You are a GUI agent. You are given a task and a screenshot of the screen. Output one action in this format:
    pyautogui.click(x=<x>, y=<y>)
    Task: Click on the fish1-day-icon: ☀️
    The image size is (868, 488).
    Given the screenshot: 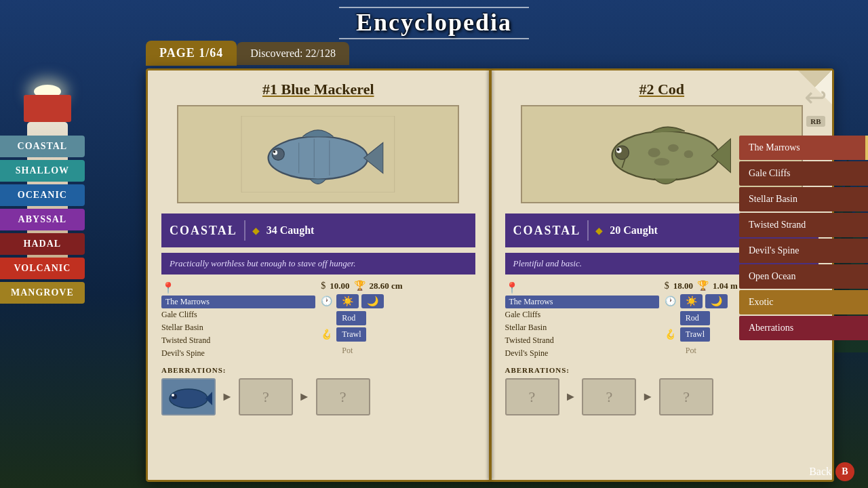 What is the action you would take?
    pyautogui.click(x=347, y=301)
    